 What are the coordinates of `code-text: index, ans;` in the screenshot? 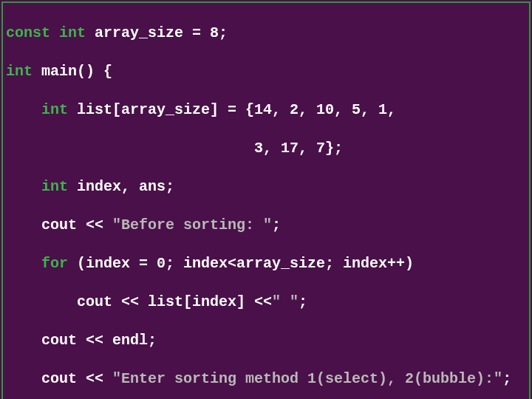 It's located at (121, 186).